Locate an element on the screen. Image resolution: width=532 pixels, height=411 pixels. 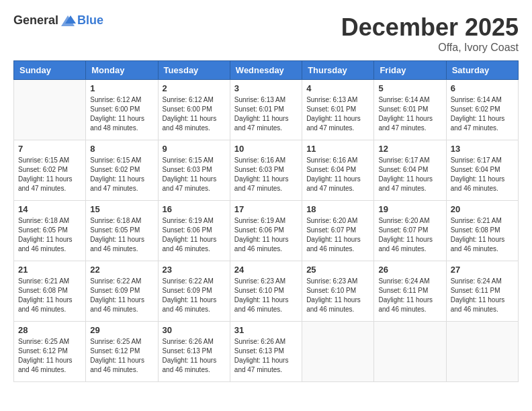
day-info: Sunrise: 6:15 AM Sunset: 6:02 PM Dayligh… is located at coordinates (122, 175).